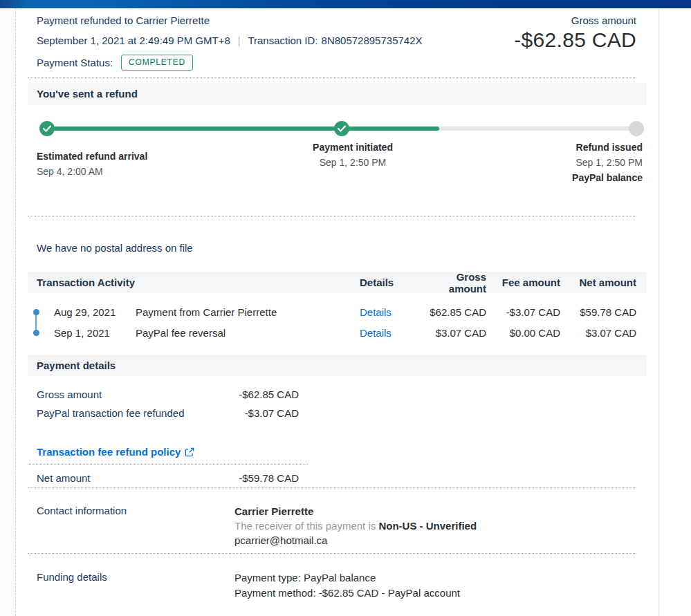  What do you see at coordinates (342, 129) in the screenshot?
I see `timeline-check-middle-icon` at bounding box center [342, 129].